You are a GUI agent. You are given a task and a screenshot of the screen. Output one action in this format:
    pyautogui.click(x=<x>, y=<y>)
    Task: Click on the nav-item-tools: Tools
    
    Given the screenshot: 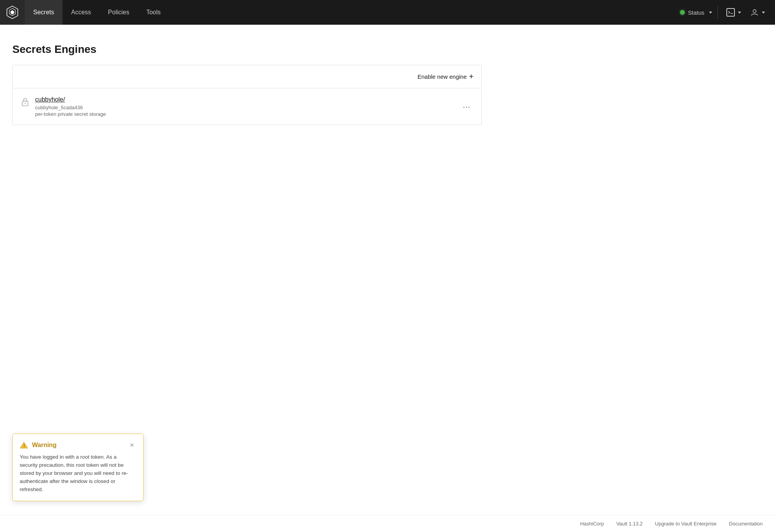 What is the action you would take?
    pyautogui.click(x=154, y=12)
    